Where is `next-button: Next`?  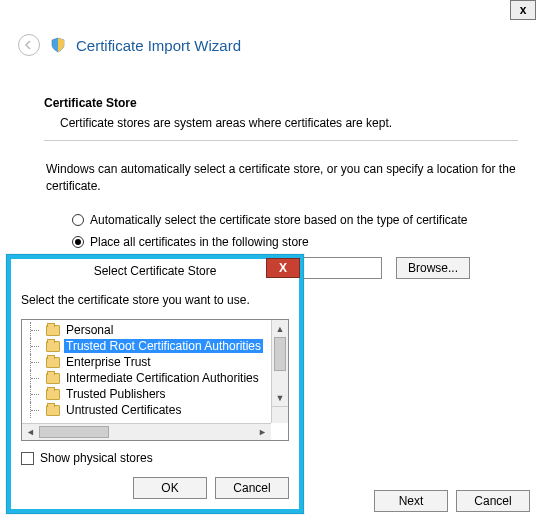 next-button: Next is located at coordinates (411, 501).